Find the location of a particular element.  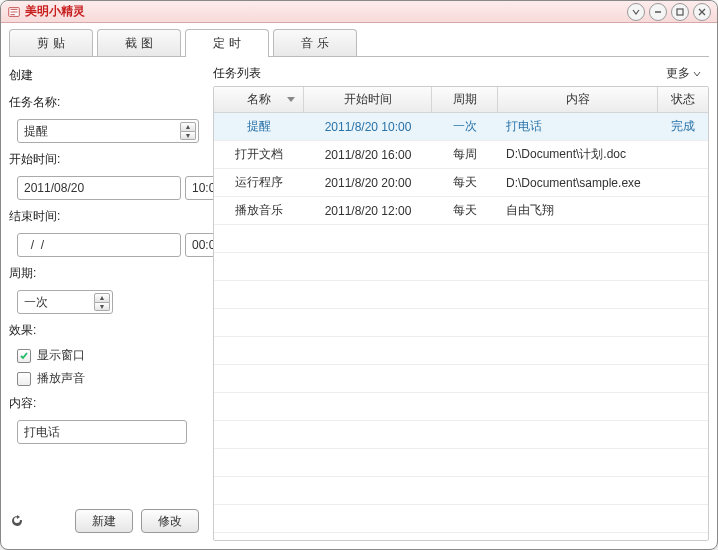

button-label: 修改 is located at coordinates (170, 522).